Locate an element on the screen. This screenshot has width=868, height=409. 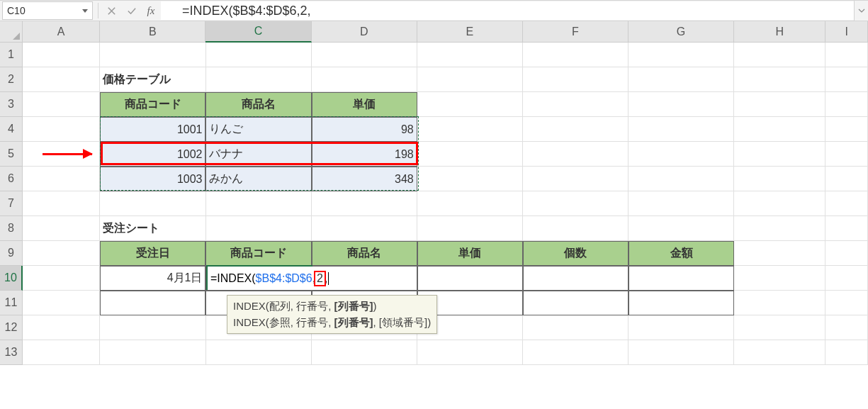
formula-input: =INDEX($B$4:$D$6,2, is located at coordinates (507, 11).